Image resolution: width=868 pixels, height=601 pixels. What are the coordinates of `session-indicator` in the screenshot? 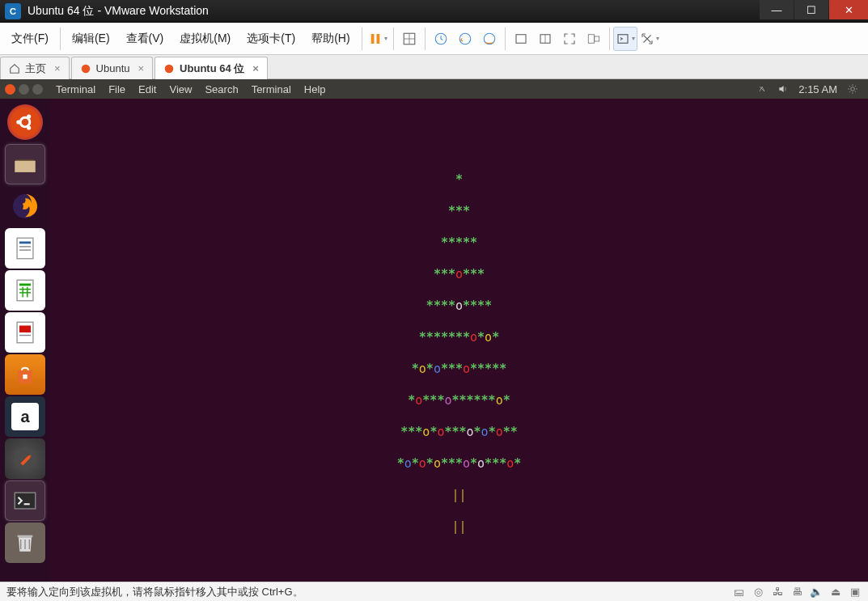 It's located at (853, 89).